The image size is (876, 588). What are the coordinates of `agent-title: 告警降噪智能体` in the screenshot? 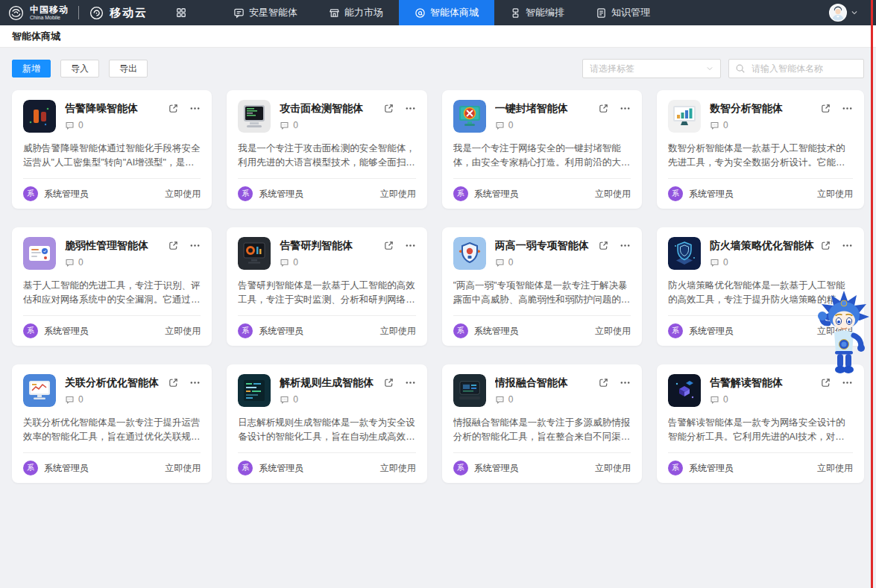 It's located at (113, 107).